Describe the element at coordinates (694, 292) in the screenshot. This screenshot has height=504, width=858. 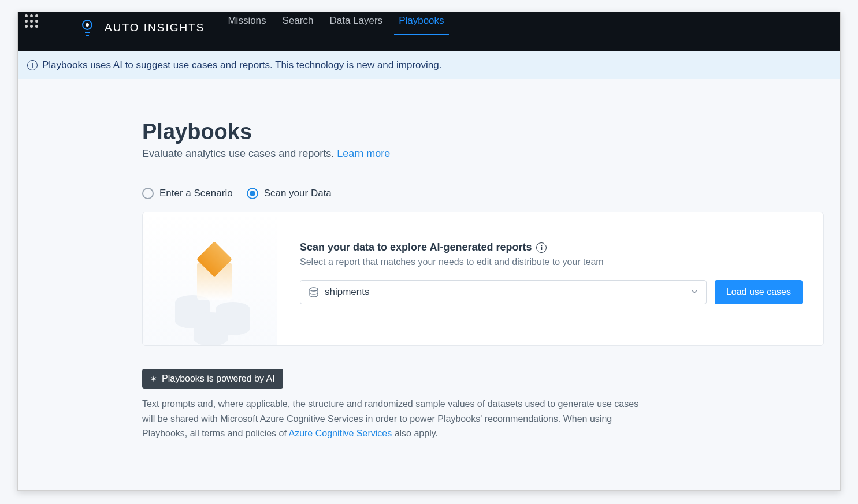
I see `chevron-down-icon` at that location.